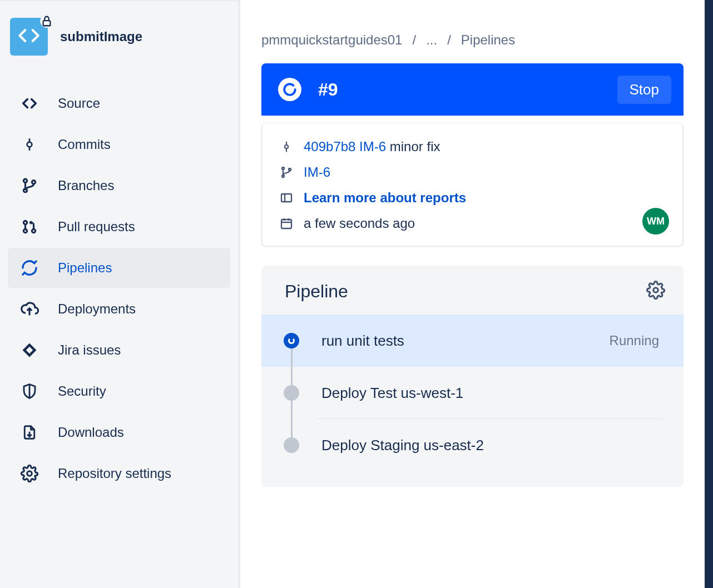 This screenshot has height=588, width=713. Describe the element at coordinates (473, 341) in the screenshot. I see `pipeline-step: run unit tests Running` at that location.